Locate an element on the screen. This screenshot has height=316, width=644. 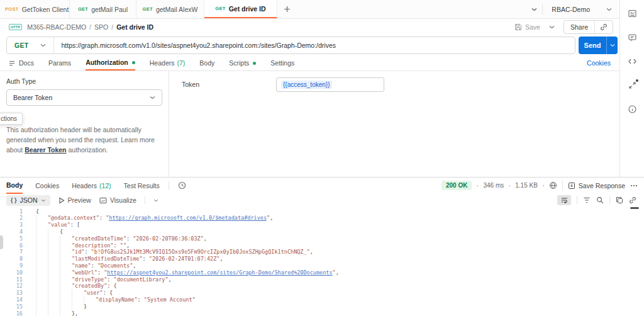
send-button: Send is located at coordinates (598, 45).